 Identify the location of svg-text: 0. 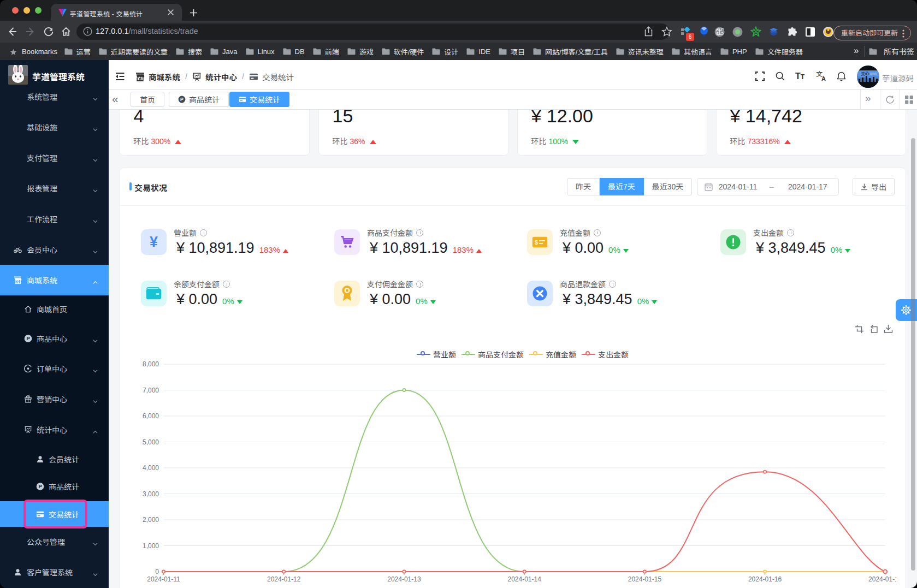
(157, 572).